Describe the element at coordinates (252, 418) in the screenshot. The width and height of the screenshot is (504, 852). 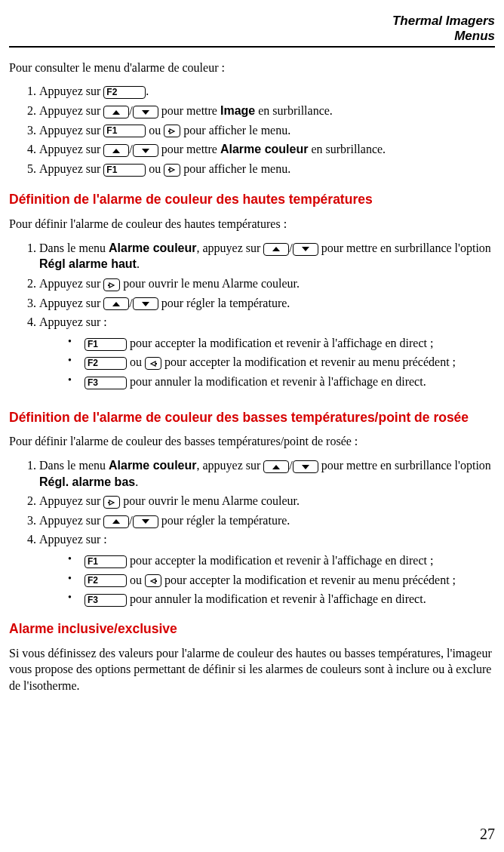
I see `section-3-heading: Définition de l'alarme de couleur des ba…` at that location.